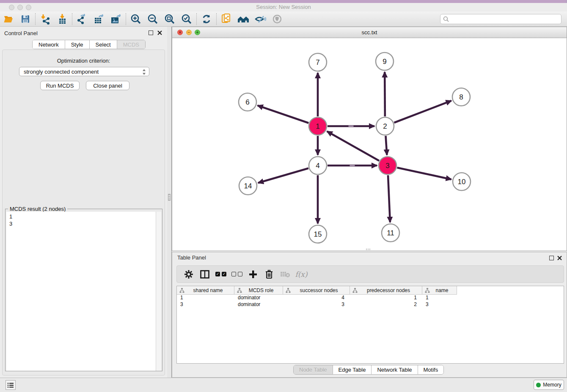 Image resolution: width=567 pixels, height=392 pixels. Describe the element at coordinates (84, 290) in the screenshot. I see `mcds-result-group: MCDS result (2 nodes) 1 3` at that location.